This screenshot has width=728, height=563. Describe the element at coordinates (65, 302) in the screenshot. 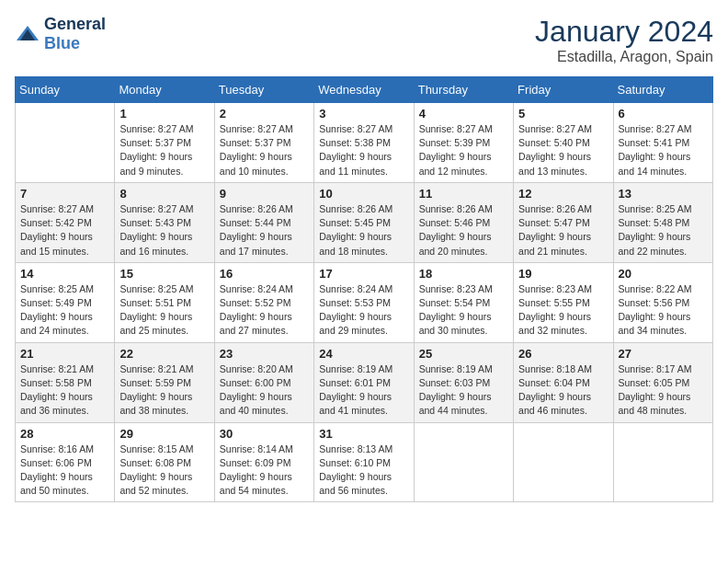

I see `calendar-cell: 14Sunrise: 8:25 AMSunset: 5:49 PMDayligh…` at that location.